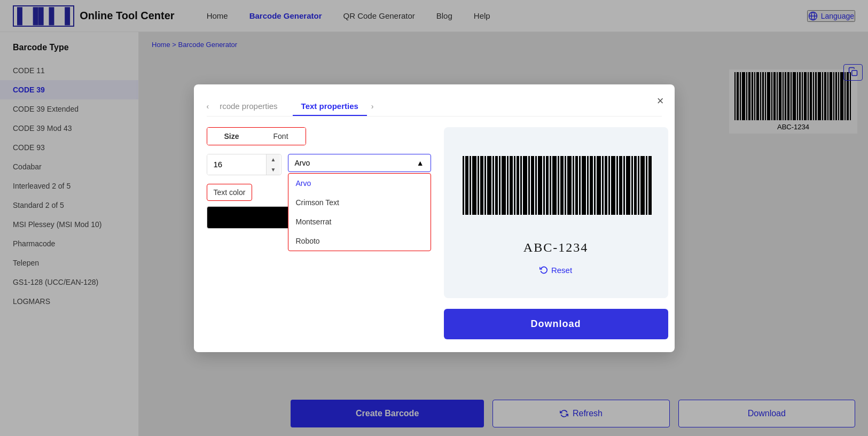 The height and width of the screenshot is (436, 868). Describe the element at coordinates (281, 136) in the screenshot. I see `font-tab: Font` at that location.